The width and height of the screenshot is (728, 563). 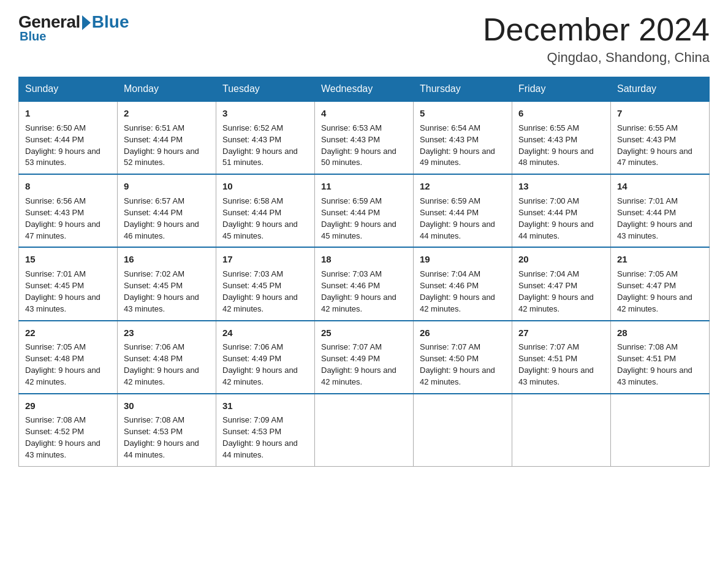 I want to click on calendar-day-cell: 6Sunrise: 6:55 AMSunset: 4:43 PMDaylight…, so click(x=561, y=137).